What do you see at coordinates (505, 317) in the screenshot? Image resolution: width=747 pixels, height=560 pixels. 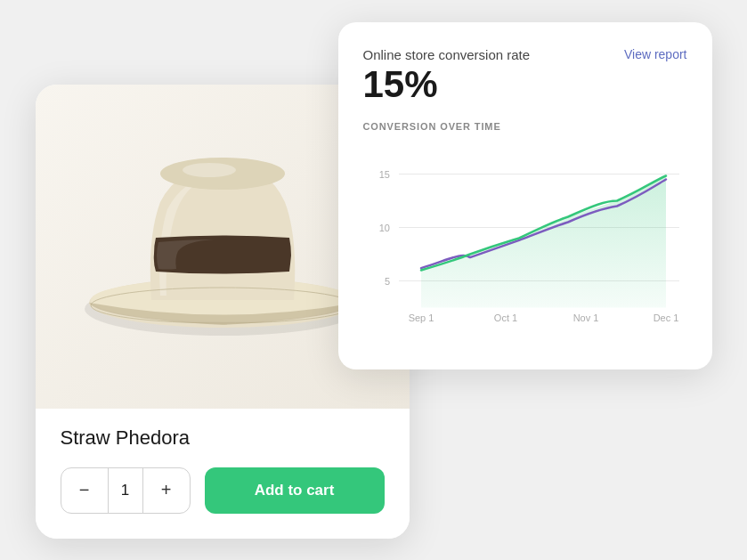 I see `svg-text: Oct 1` at bounding box center [505, 317].